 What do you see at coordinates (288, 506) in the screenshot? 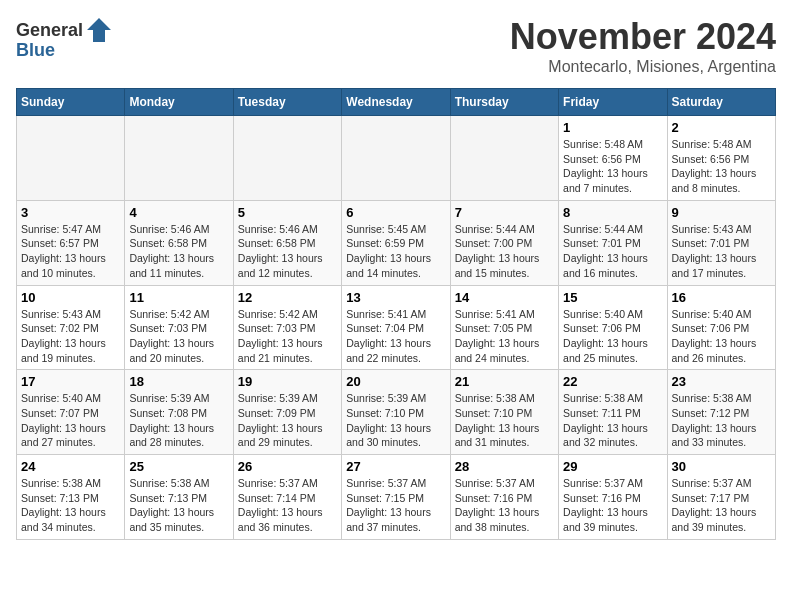
I see `day-info: Sunrise: 5:37 AM Sunset: 7:14 PM Dayligh…` at bounding box center [288, 506].